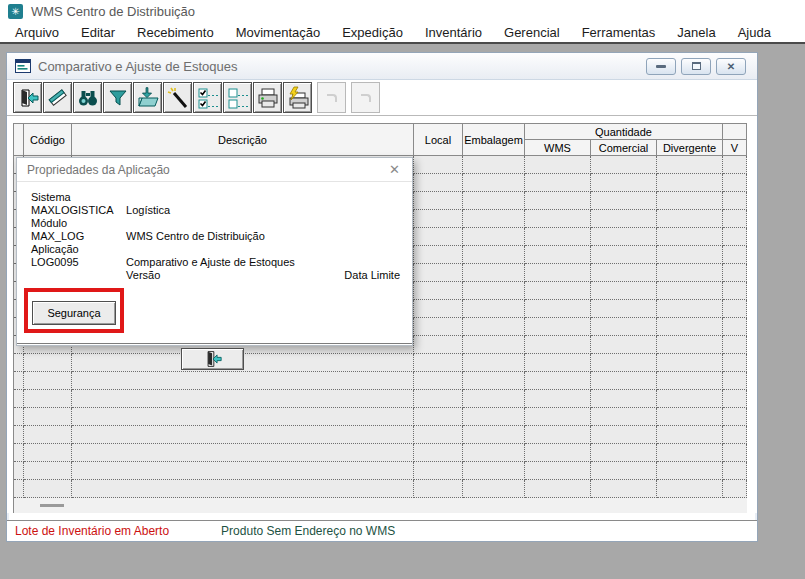 Image resolution: width=805 pixels, height=579 pixels. I want to click on menu-editar: Editar, so click(98, 32).